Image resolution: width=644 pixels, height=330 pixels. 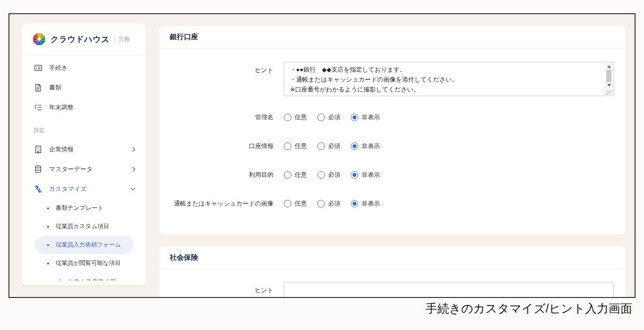 What do you see at coordinates (88, 263) in the screenshot?
I see `sidebar-subitem-label: 従業員が閲覧可能な項目` at bounding box center [88, 263].